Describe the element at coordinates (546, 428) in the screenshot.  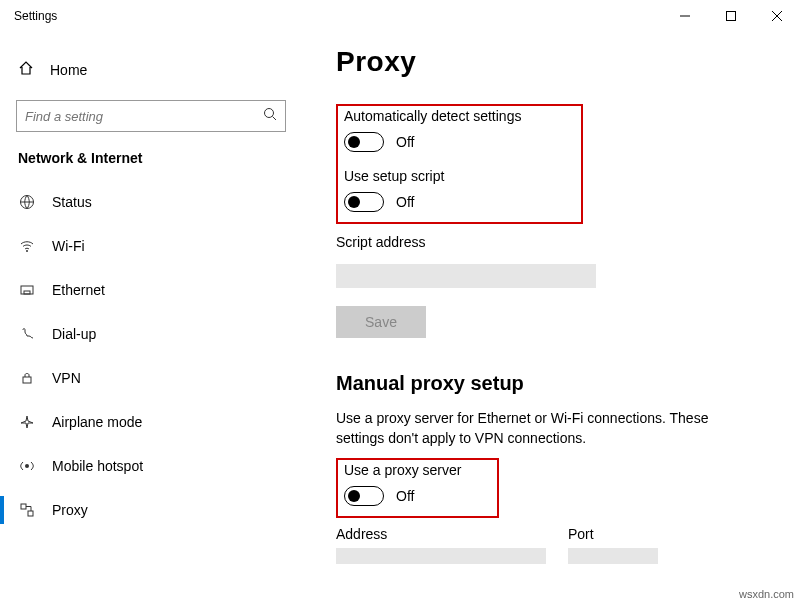
I see `manual-section-desc: Use a proxy server for Ethernet or Wi-Fi…` at that location.